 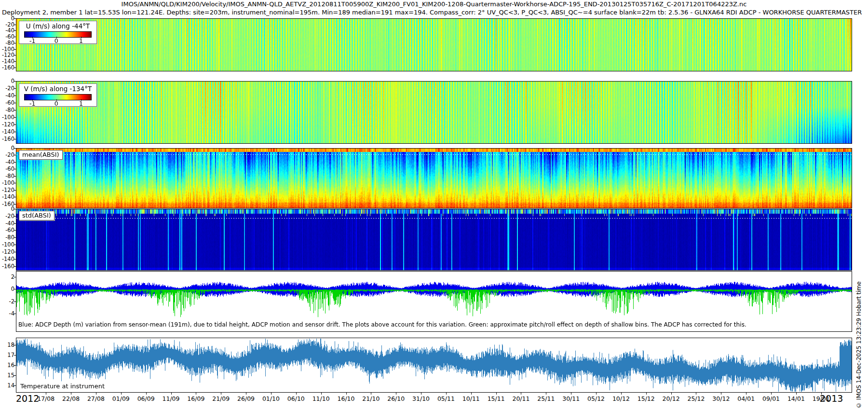 I want to click on temperature-label: Temperature at instrument, so click(x=63, y=386).